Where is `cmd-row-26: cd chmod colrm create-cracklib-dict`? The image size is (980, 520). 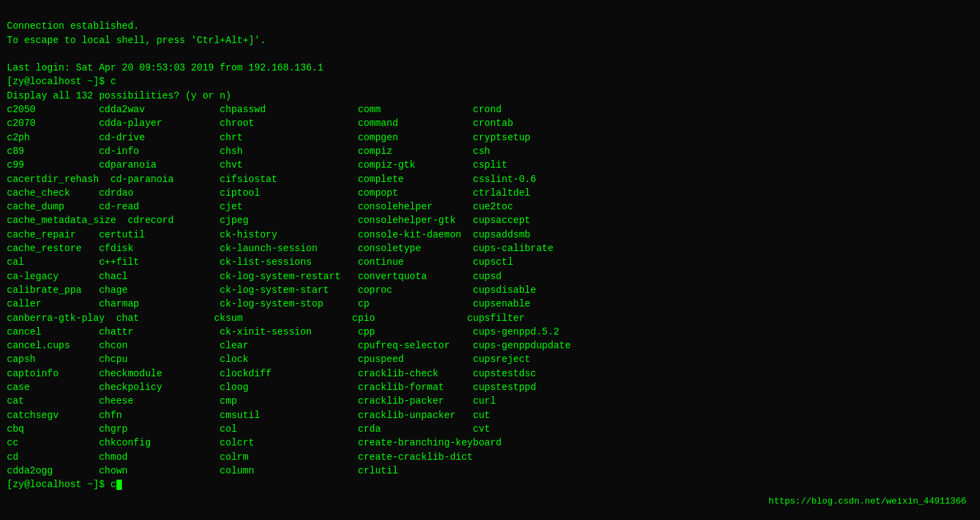 cmd-row-26: cd chmod colrm create-cracklib-dict is located at coordinates (240, 457).